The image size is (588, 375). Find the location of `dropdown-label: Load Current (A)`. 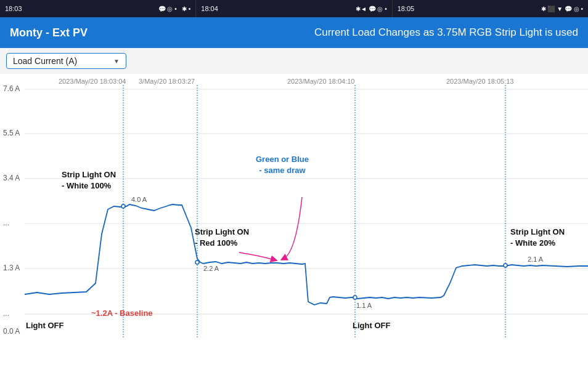

dropdown-label: Load Current (A) is located at coordinates (45, 61).